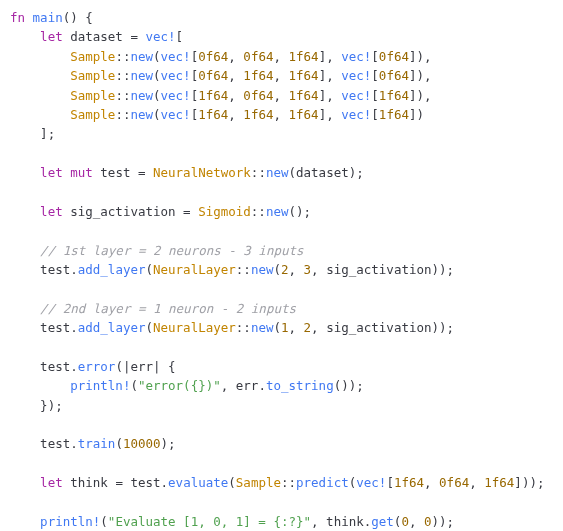 The width and height of the screenshot is (563, 531). What do you see at coordinates (32, 134) in the screenshot?
I see `code-line: ];` at bounding box center [32, 134].